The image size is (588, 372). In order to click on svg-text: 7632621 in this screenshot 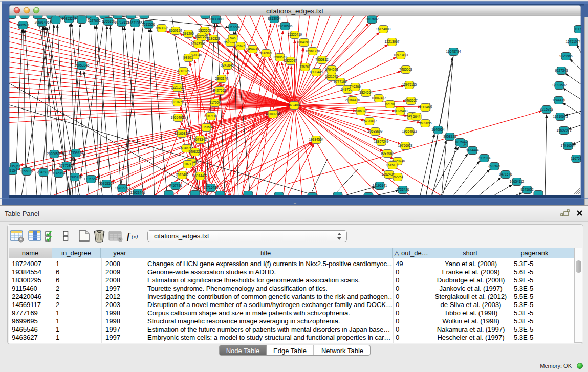, I will do `click(494, 166)`.